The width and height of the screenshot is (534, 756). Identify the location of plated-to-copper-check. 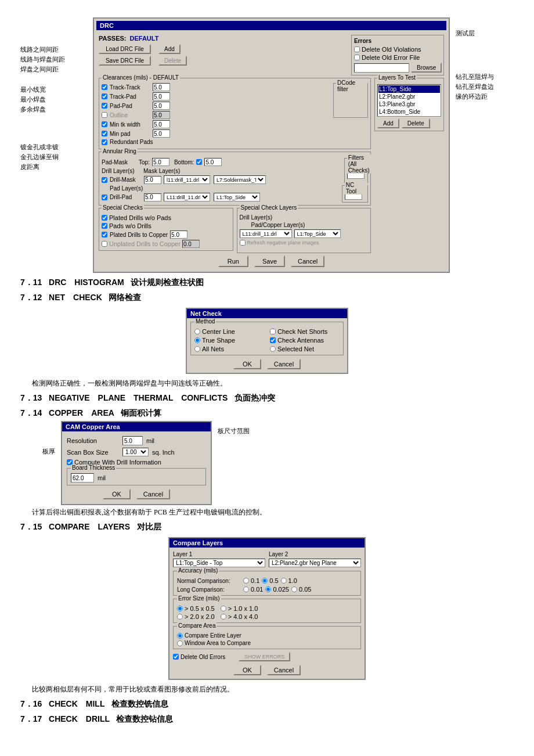
(104, 235).